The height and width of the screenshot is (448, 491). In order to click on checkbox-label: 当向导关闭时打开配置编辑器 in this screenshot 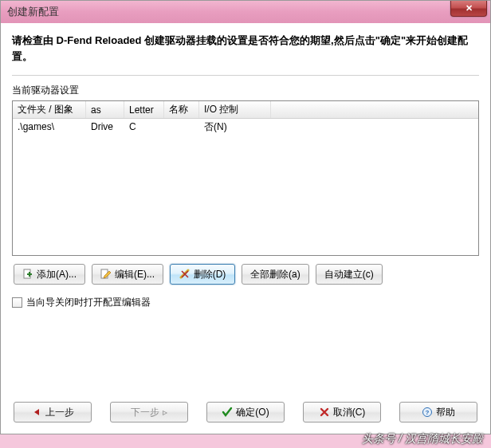, I will do `click(88, 303)`.